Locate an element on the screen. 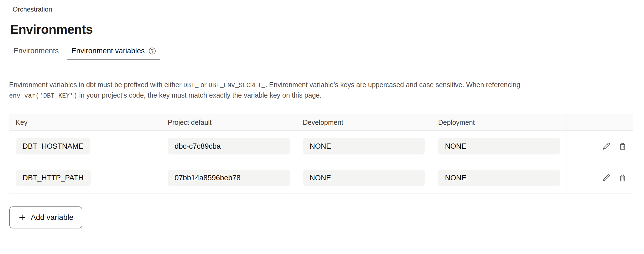 Image resolution: width=644 pixels, height=254 pixels. description-text: Environment variables in dbt must be pre… is located at coordinates (96, 85).